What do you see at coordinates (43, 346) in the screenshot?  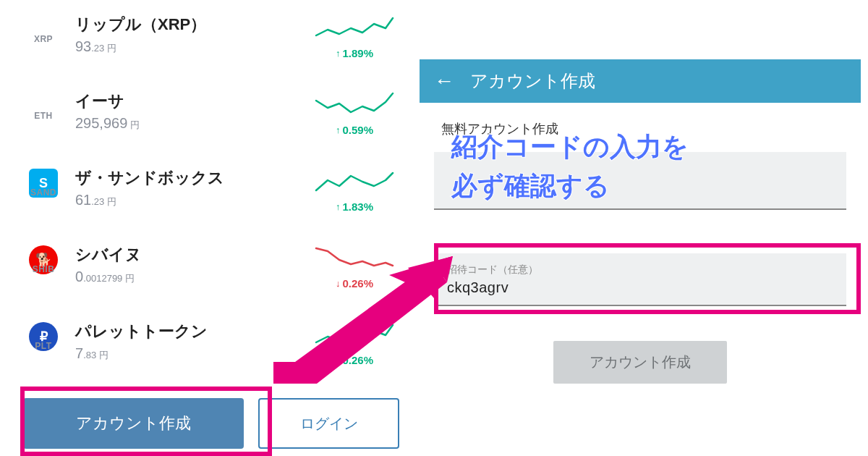 I see `coin-ticker: PLT` at bounding box center [43, 346].